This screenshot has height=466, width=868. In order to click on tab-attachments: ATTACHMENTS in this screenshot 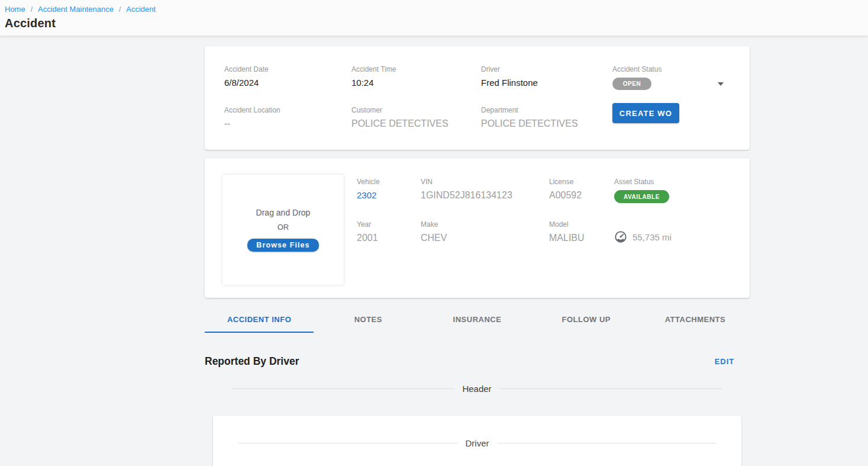, I will do `click(695, 320)`.